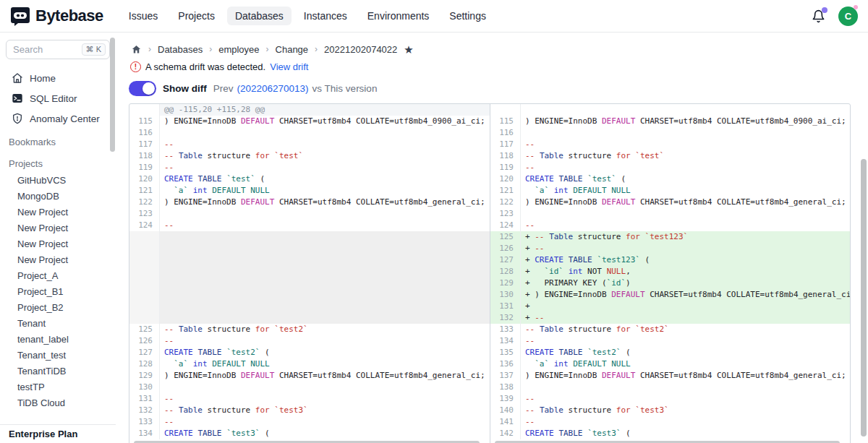 This screenshot has height=443, width=868. I want to click on home-icon, so click(17, 78).